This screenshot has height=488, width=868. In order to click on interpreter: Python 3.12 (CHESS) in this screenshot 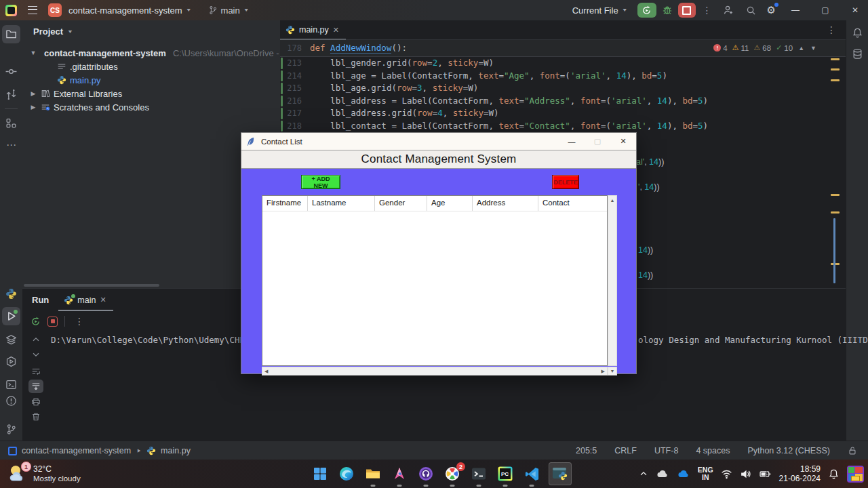, I will do `click(789, 451)`.